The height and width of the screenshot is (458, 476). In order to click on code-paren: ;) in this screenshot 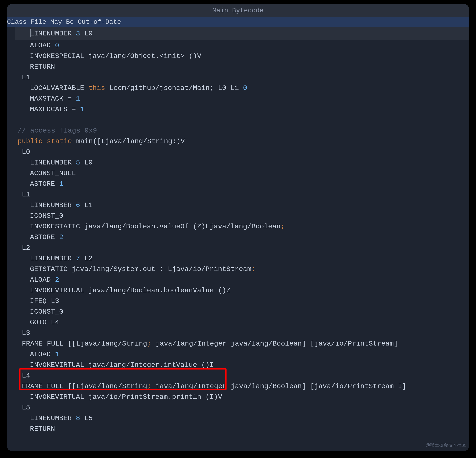, I will do `click(176, 141)`.